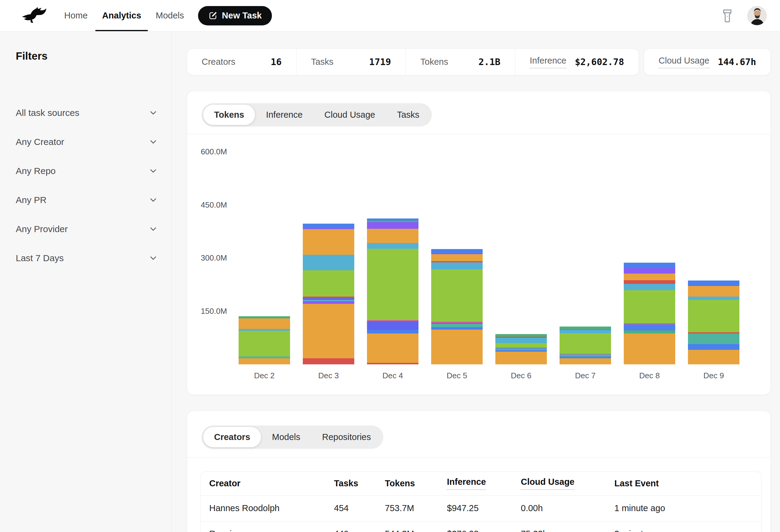 The width and height of the screenshot is (780, 532). What do you see at coordinates (393, 376) in the screenshot?
I see `x-axis-label: Dec 4` at bounding box center [393, 376].